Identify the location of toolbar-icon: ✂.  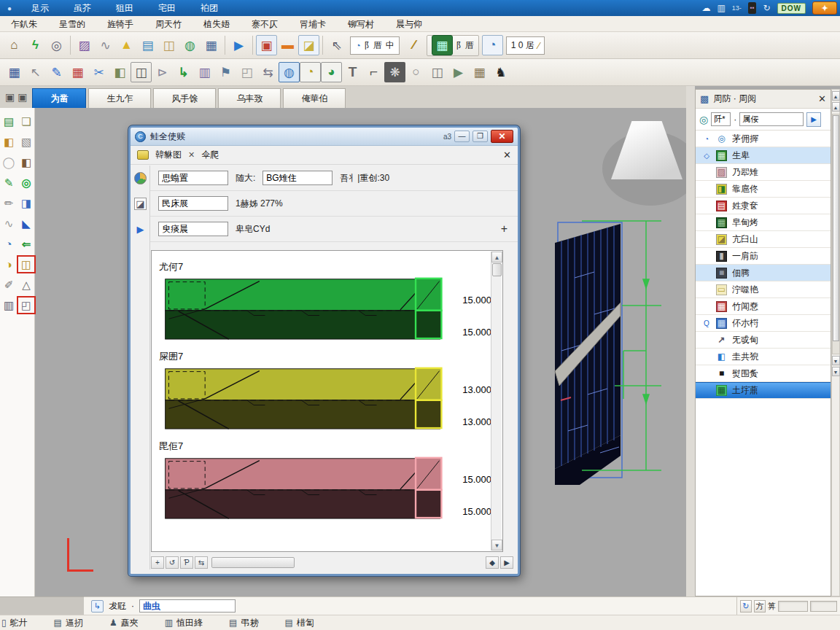
(99, 72).